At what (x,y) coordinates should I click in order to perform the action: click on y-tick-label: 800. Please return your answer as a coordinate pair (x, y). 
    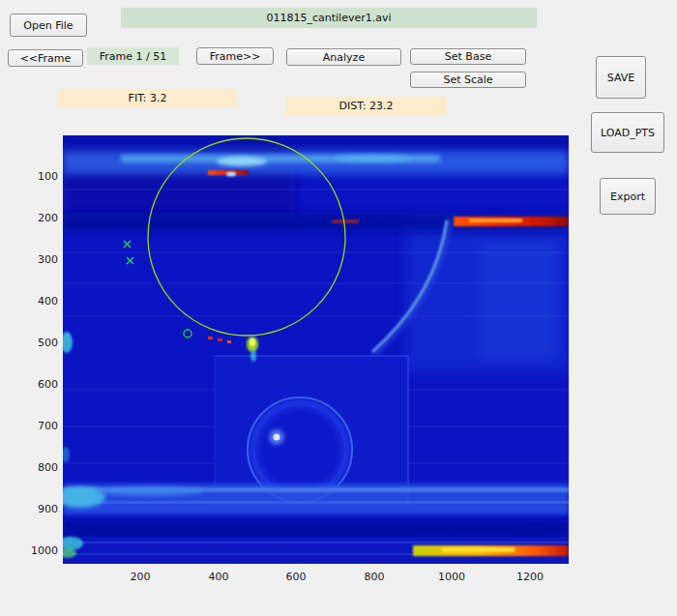
    Looking at the image, I should click on (42, 468).